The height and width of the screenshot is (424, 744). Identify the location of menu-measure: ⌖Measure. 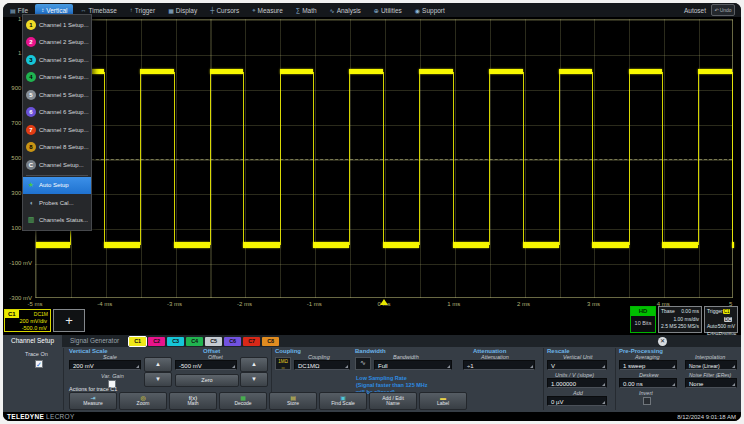
(268, 10).